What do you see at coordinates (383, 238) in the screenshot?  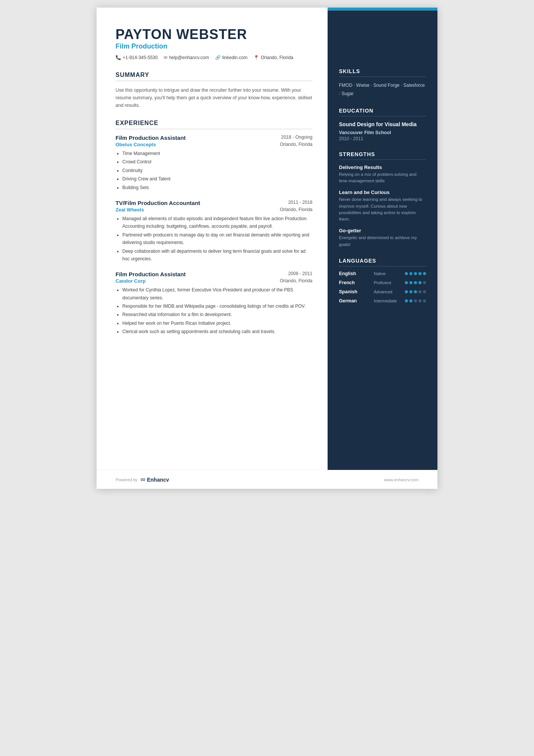 I see `strength-item-3: Go-getter Energetic and determined to ac…` at bounding box center [383, 238].